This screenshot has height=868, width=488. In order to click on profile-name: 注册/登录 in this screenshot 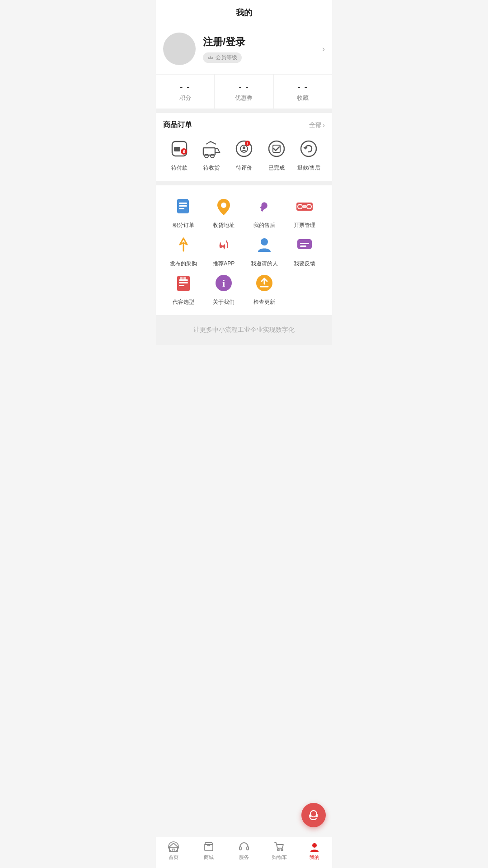, I will do `click(264, 42)`.